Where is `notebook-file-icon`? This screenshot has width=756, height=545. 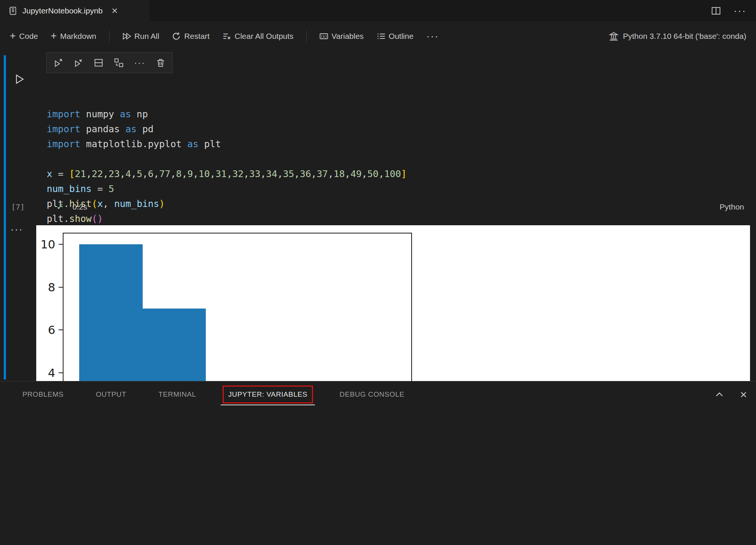 notebook-file-icon is located at coordinates (13, 11).